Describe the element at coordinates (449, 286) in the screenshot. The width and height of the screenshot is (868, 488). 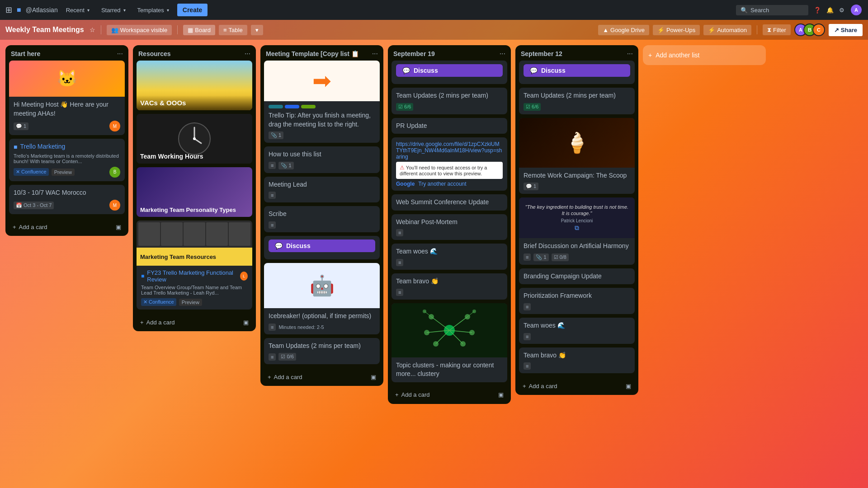
I see `card-team-bravo-sep19: Team bravo 👏 ≡` at that location.